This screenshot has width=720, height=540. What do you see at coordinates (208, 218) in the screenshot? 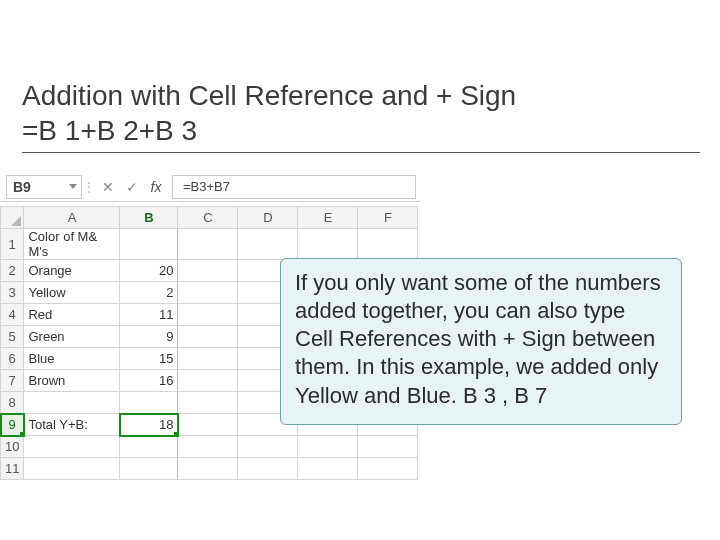
I see `col-header-C: C` at bounding box center [208, 218].